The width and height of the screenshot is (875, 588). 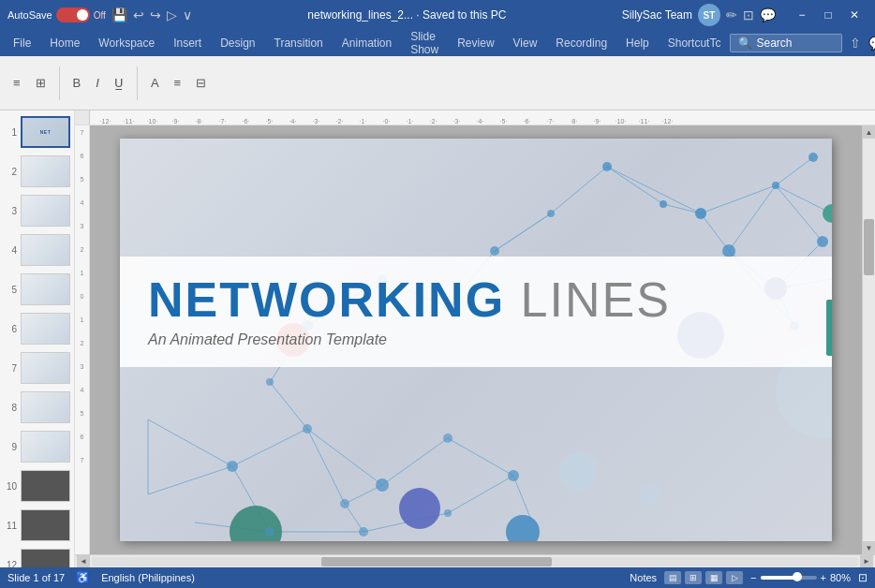 What do you see at coordinates (868, 340) in the screenshot?
I see `scroll-right: ▲ ▼` at bounding box center [868, 340].